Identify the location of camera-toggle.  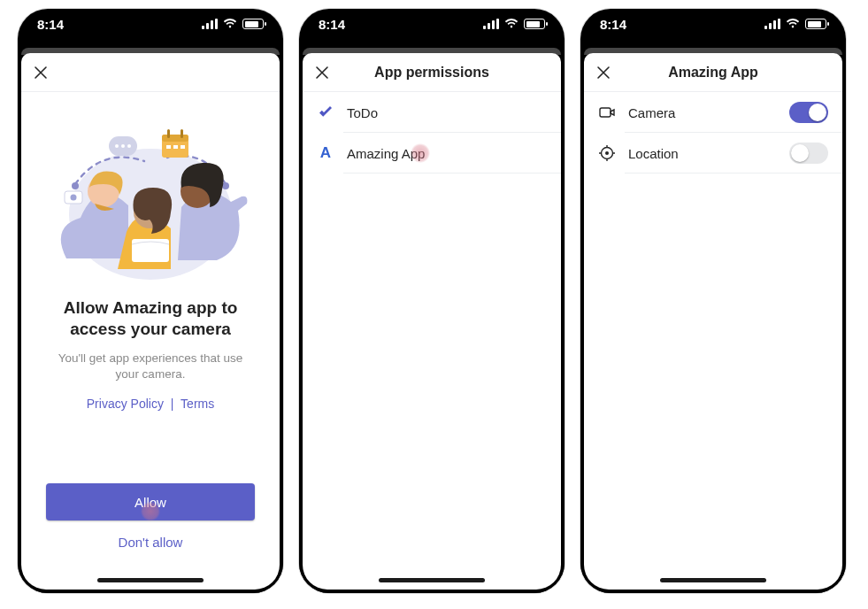
(809, 112).